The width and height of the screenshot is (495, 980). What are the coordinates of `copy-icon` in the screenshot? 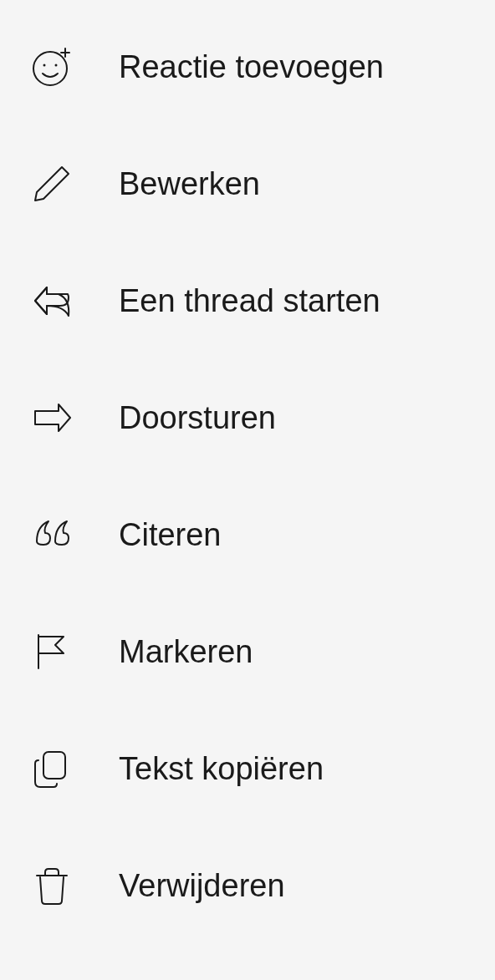 It's located at (52, 769).